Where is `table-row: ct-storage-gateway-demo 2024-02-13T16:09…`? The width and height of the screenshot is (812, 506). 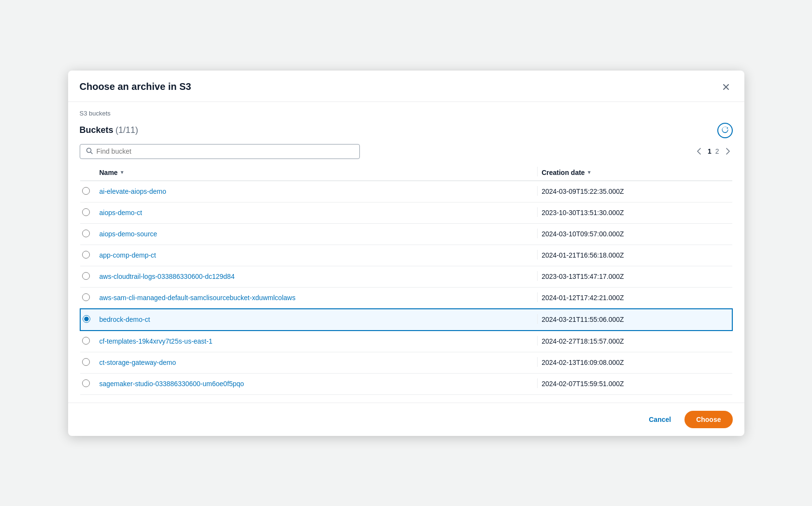
table-row: ct-storage-gateway-demo 2024-02-13T16:09… is located at coordinates (406, 362).